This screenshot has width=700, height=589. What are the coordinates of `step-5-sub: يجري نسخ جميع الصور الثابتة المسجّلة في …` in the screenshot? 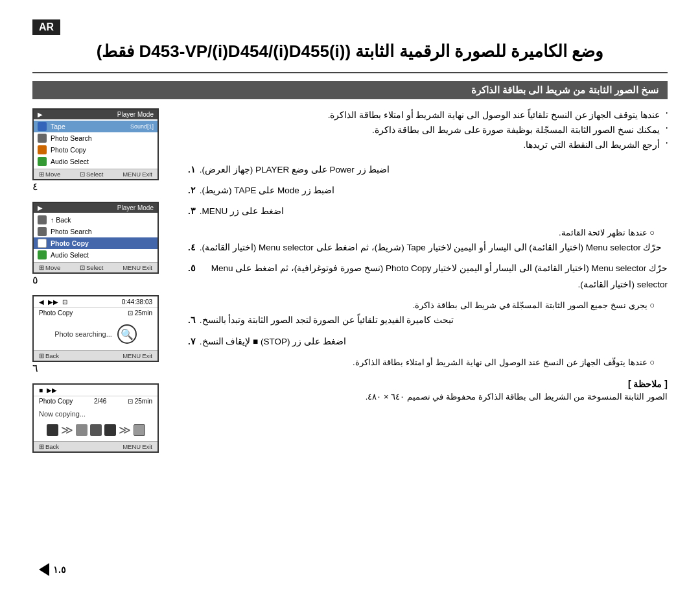 It's located at (428, 305).